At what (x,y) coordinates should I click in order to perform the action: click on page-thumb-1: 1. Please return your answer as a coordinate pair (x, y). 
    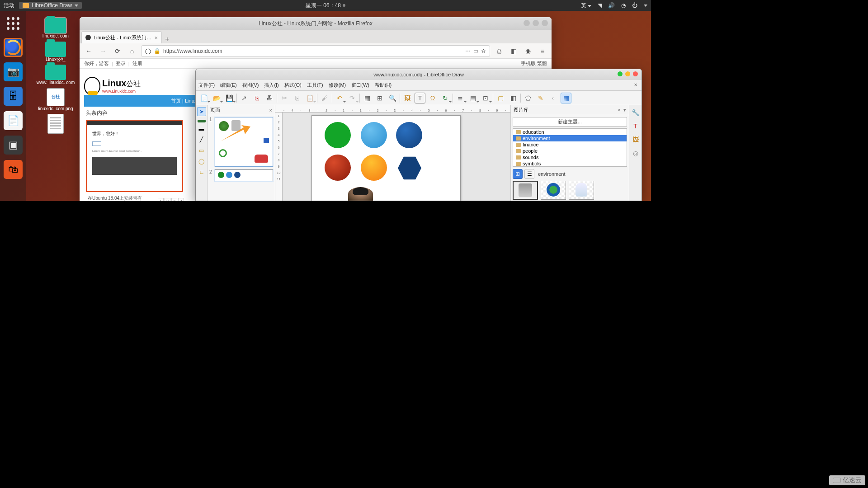
    Looking at the image, I should click on (241, 142).